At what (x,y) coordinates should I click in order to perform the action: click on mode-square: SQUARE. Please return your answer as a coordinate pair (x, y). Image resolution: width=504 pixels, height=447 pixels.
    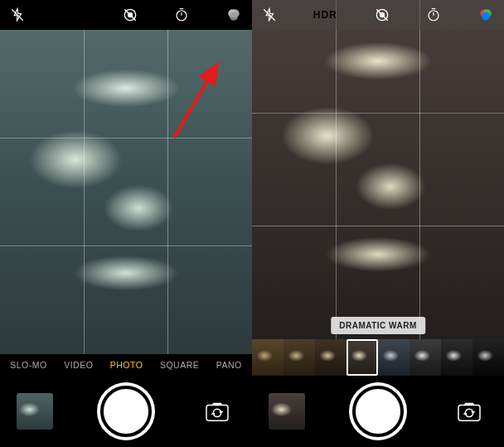
    Looking at the image, I should click on (179, 365).